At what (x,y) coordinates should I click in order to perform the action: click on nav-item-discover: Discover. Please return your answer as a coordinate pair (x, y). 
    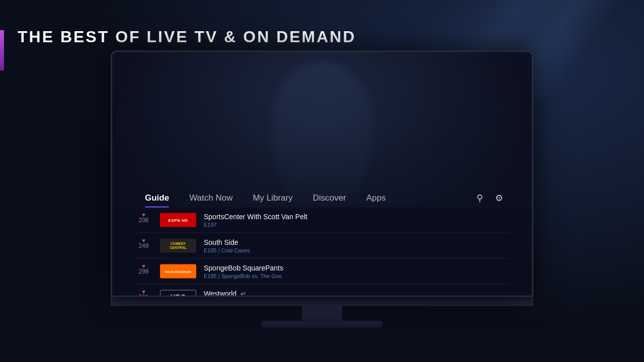
    Looking at the image, I should click on (330, 198).